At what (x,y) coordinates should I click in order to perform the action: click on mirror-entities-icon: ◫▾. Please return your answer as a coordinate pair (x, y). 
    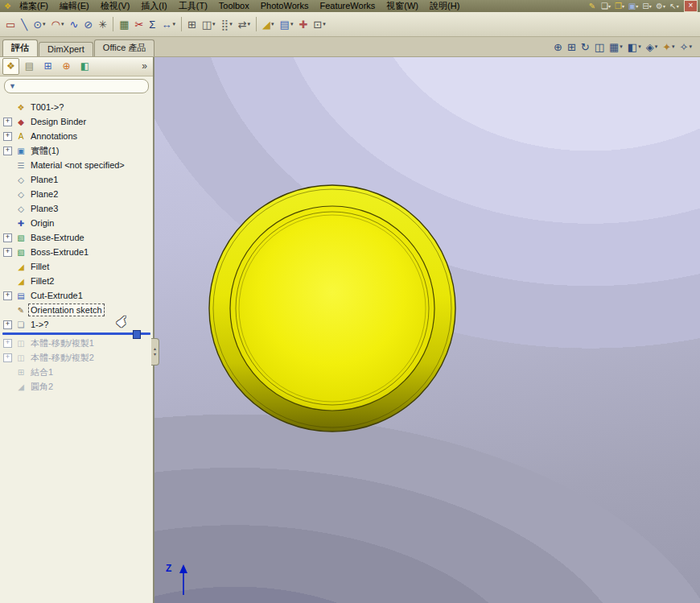
    Looking at the image, I should click on (209, 24).